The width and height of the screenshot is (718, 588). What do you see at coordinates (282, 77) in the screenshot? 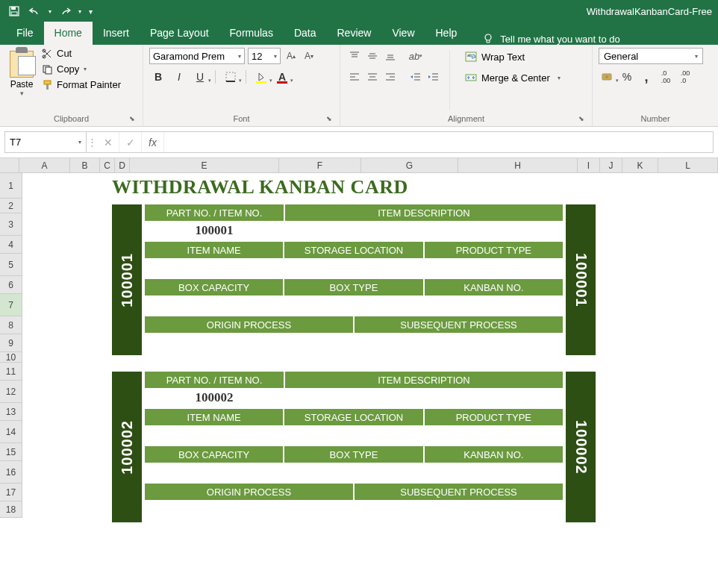
I see `font-color-button: A▾` at bounding box center [282, 77].